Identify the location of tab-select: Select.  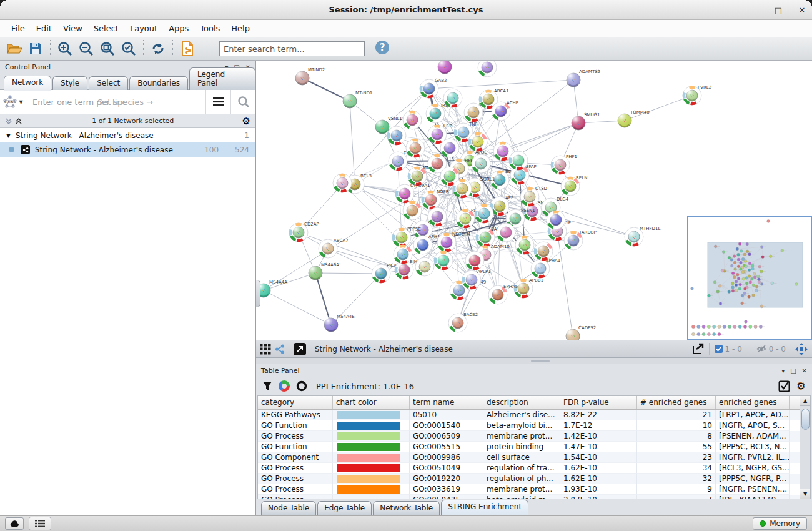
(109, 83).